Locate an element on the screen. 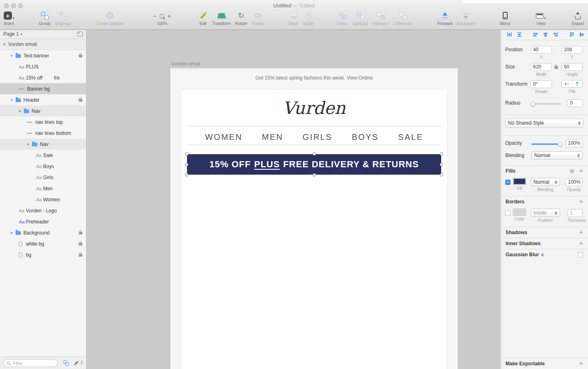 This screenshot has height=369, width=588. brush-icon is located at coordinates (76, 363).